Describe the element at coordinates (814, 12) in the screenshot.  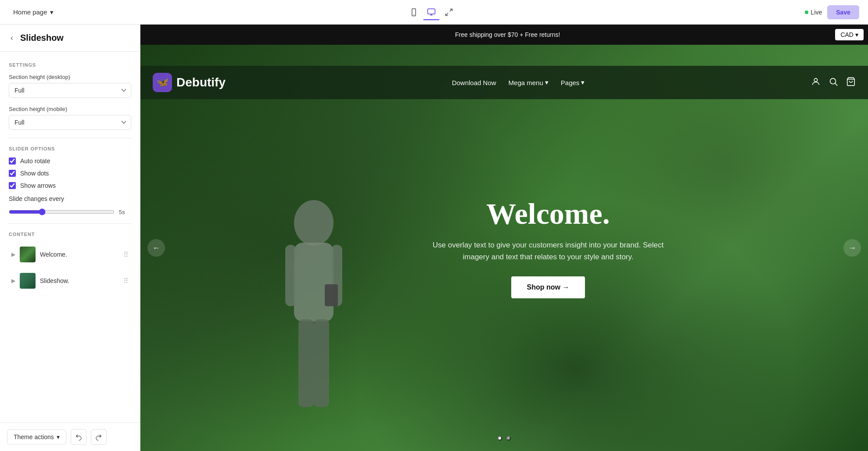
I see `live-indicator: Live` at that location.